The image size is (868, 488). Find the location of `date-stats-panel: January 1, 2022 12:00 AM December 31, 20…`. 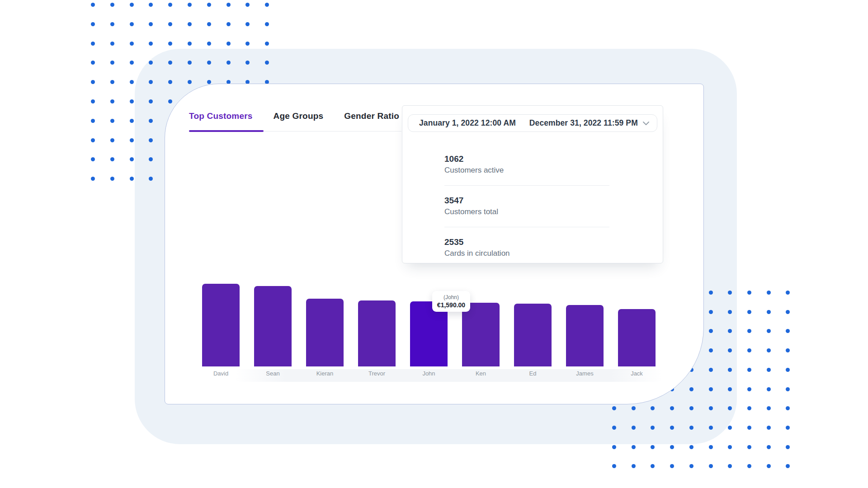

date-stats-panel: January 1, 2022 12:00 AM December 31, 20… is located at coordinates (533, 184).